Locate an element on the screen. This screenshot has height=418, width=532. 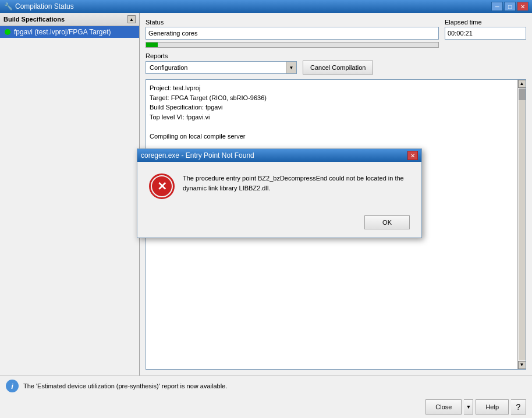
window-title: Compilation Status is located at coordinates (253, 6).